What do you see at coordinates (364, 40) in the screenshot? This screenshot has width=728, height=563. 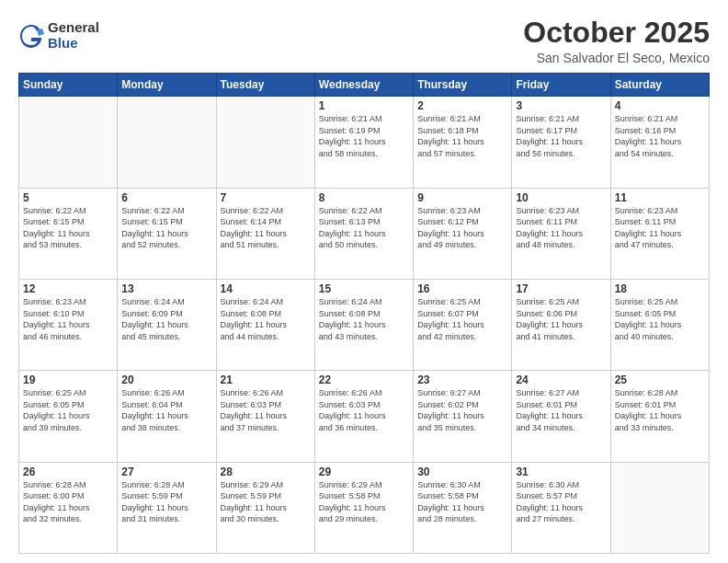 I see `header: General Blue October 2025 San Salvador E…` at bounding box center [364, 40].